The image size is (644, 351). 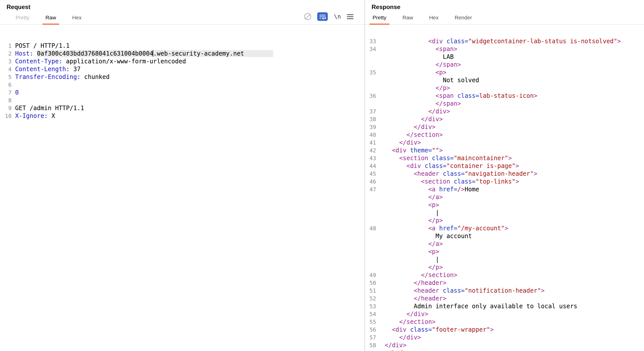 What do you see at coordinates (308, 17) in the screenshot?
I see `highlighting-off-icon` at bounding box center [308, 17].